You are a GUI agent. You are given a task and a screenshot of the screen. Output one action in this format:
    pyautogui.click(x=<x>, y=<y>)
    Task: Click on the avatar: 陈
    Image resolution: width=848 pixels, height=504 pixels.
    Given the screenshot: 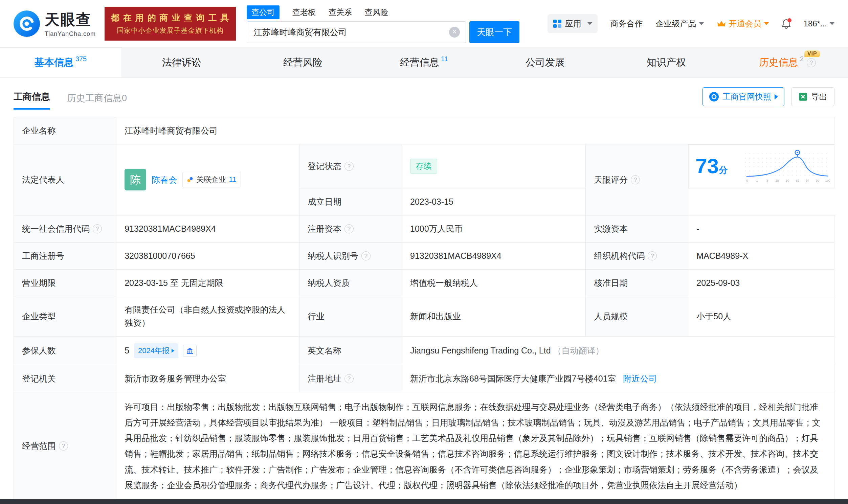 What is the action you would take?
    pyautogui.click(x=135, y=180)
    